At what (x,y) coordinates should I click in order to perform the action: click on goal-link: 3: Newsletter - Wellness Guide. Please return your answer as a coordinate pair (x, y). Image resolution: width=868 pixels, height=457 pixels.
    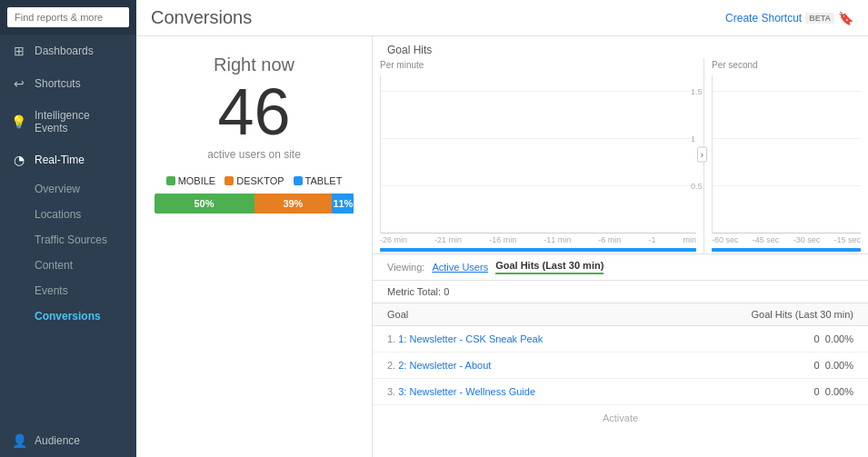
    Looking at the image, I should click on (467, 392).